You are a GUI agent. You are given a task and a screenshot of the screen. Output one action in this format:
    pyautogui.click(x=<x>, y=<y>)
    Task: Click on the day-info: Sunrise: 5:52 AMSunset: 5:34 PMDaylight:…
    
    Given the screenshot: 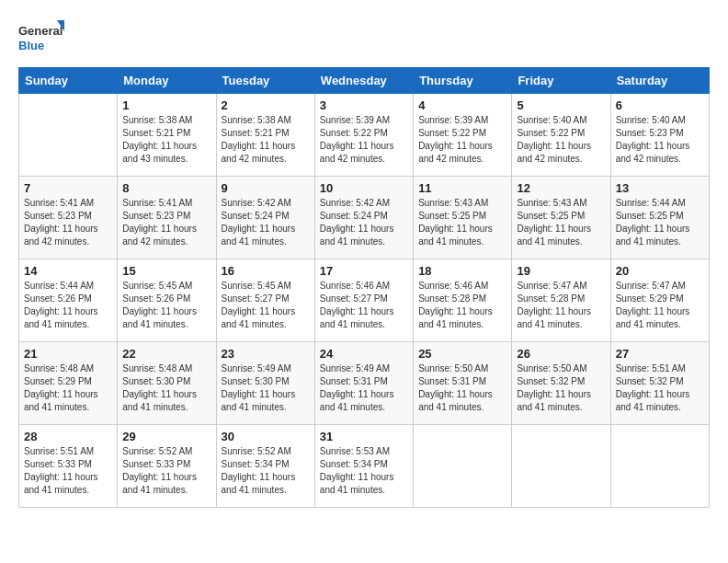 What is the action you would take?
    pyautogui.click(x=266, y=471)
    